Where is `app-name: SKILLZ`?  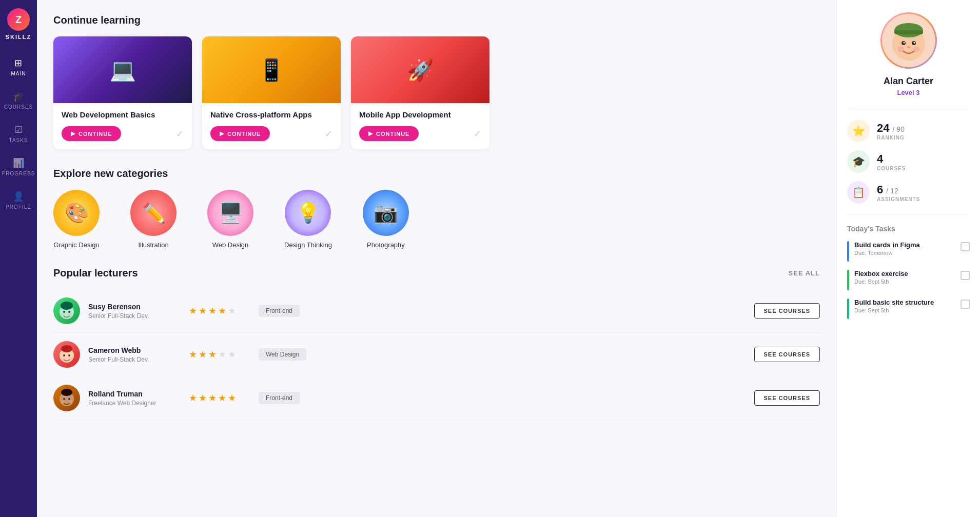 app-name: SKILLZ is located at coordinates (18, 37).